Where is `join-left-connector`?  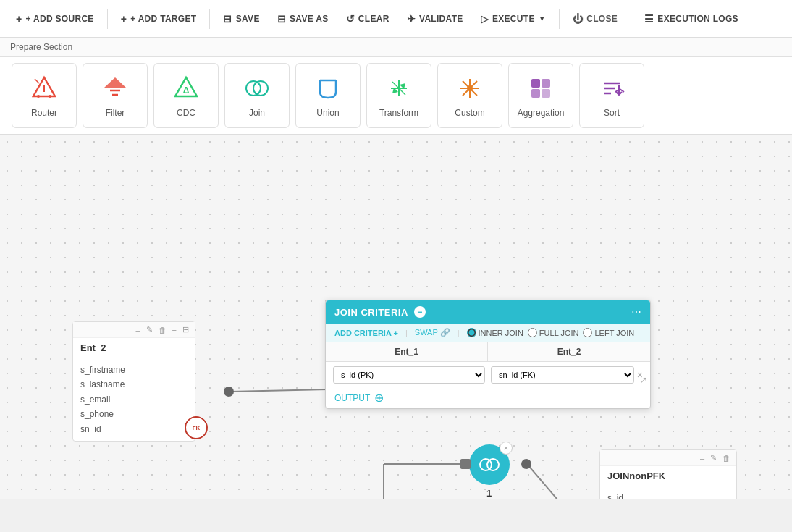 join-left-connector is located at coordinates (465, 464).